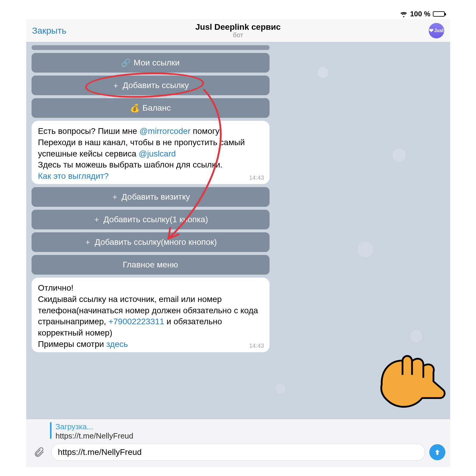 The image size is (476, 476). Describe the element at coordinates (156, 108) in the screenshot. I see `inline-button-label: Баланс` at that location.